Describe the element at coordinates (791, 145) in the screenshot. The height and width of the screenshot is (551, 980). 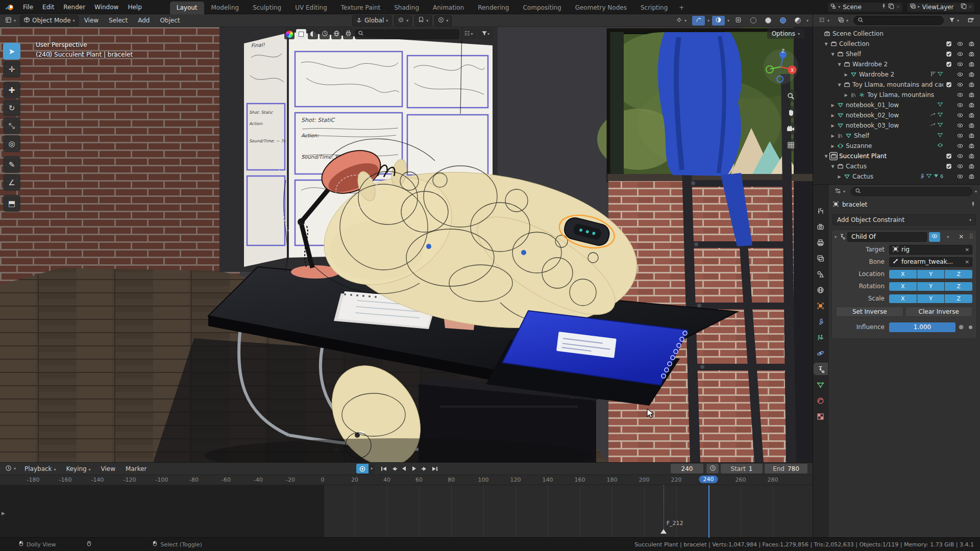
I see `grid-ortho-icon` at that location.